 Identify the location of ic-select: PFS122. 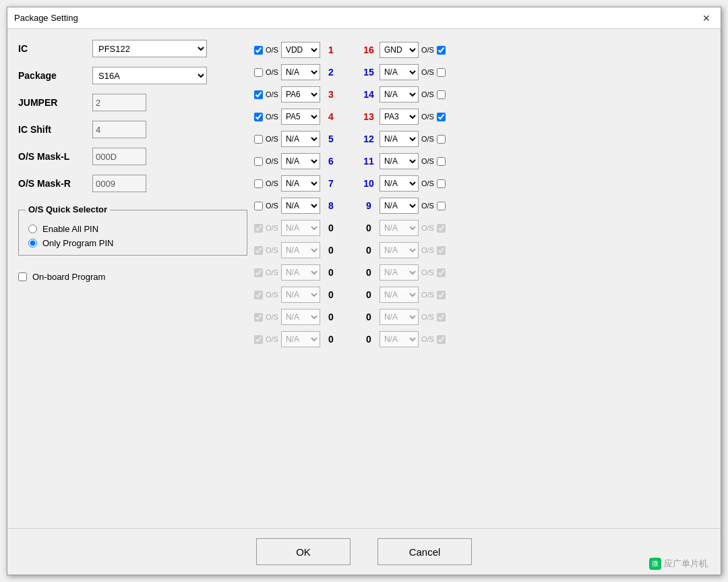
(150, 49).